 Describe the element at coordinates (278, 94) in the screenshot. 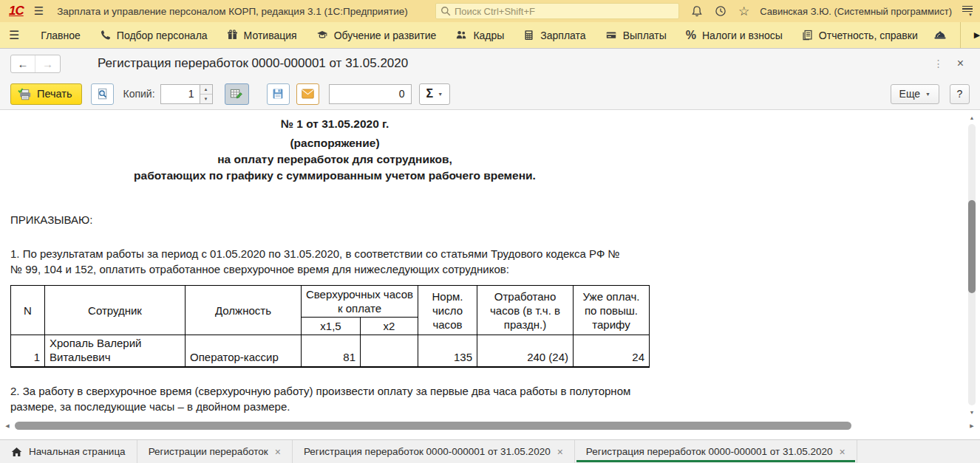

I see `floppy-disk-icon` at that location.